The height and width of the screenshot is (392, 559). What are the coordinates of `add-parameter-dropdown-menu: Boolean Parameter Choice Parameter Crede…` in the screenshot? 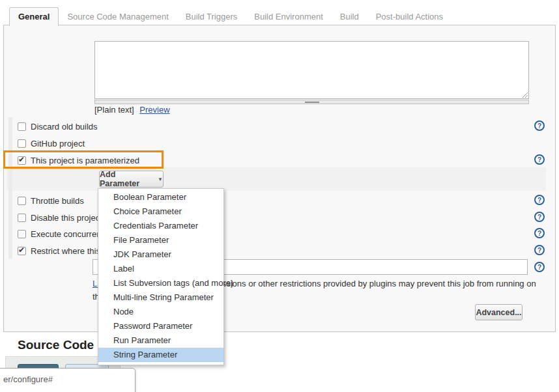 It's located at (161, 277).